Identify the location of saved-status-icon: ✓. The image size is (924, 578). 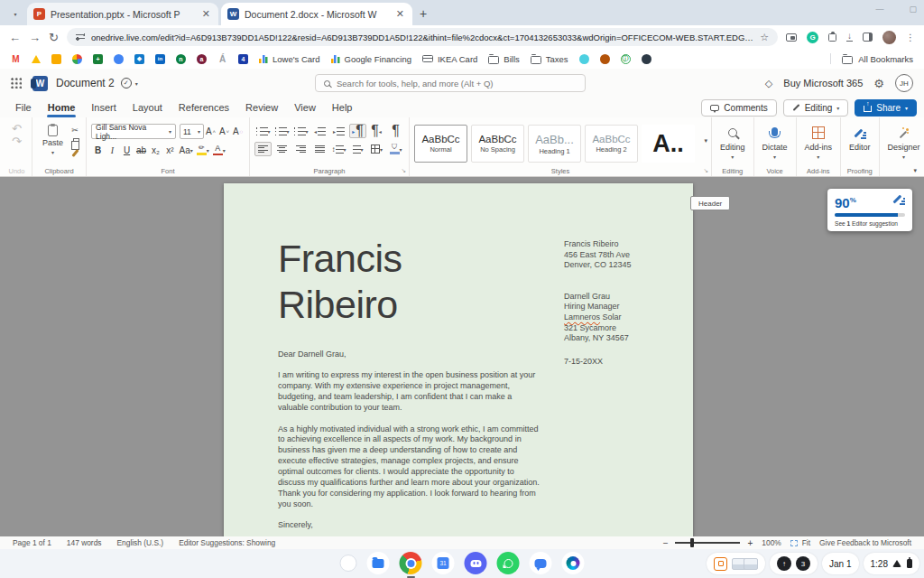
(126, 83).